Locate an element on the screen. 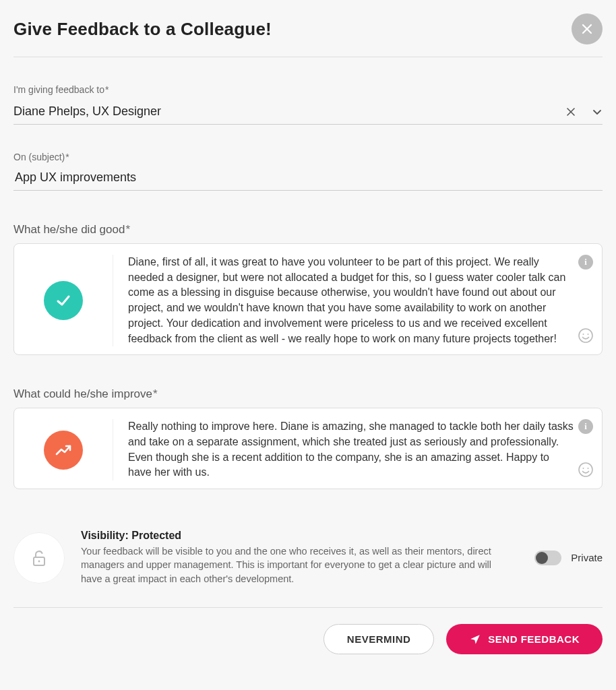 The image size is (616, 690). page-title: Give Feedback to a Colleague! is located at coordinates (143, 30).